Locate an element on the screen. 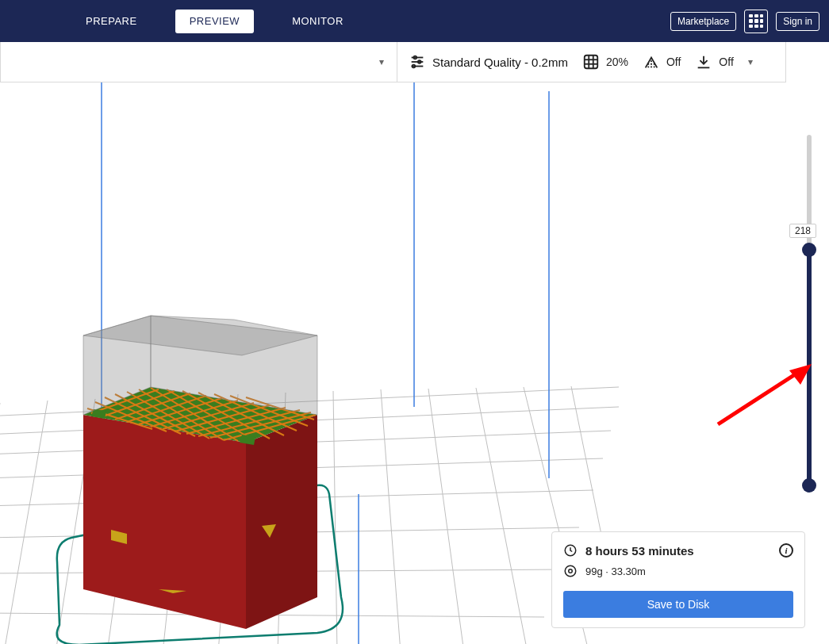 The width and height of the screenshot is (829, 644). support-icon is located at coordinates (651, 62).